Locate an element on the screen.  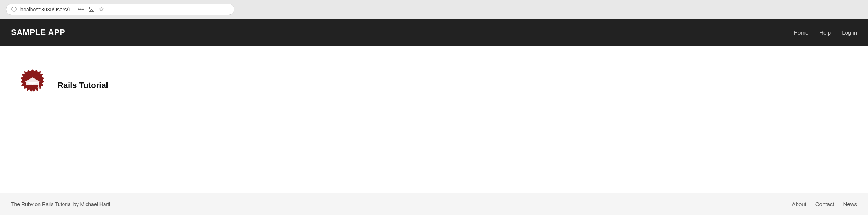
login-link: Log in is located at coordinates (850, 32).